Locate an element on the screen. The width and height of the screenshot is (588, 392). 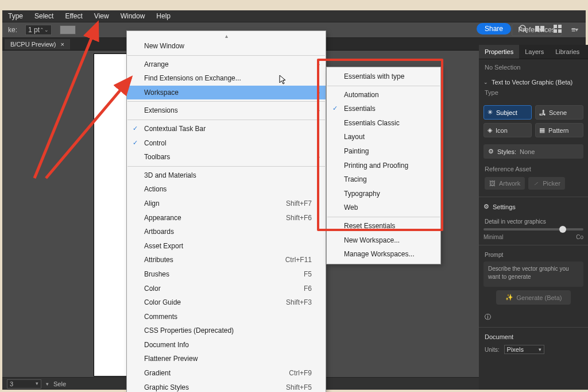
sparkle-icon: ✳ is located at coordinates (490, 113).